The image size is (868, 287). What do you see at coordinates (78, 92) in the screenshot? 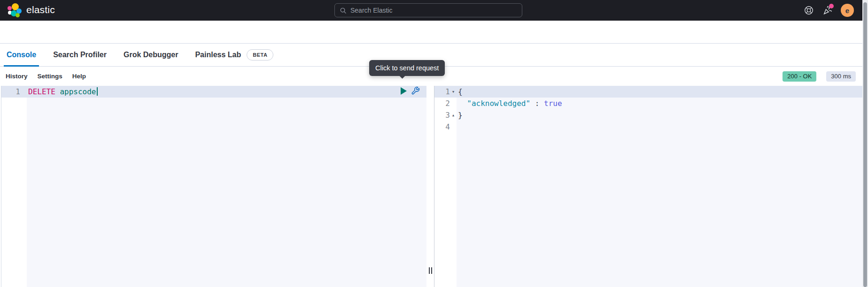
I see `token-url: appscode` at bounding box center [78, 92].